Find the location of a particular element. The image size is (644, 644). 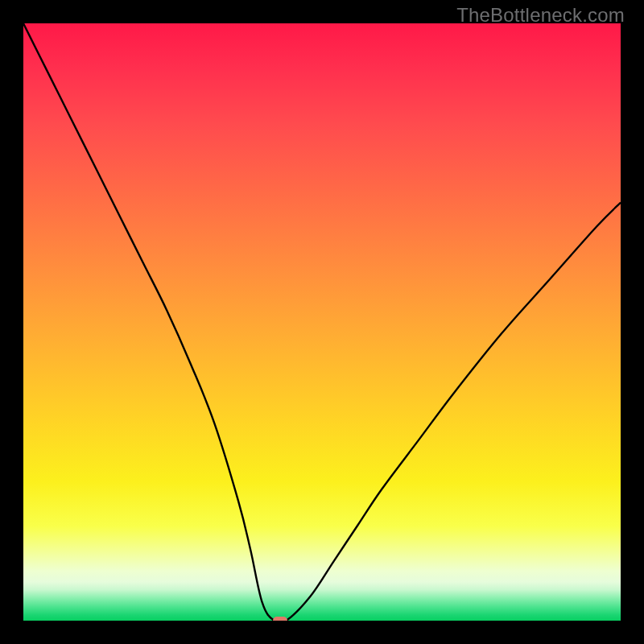

watermark-label: TheBottleneck.com is located at coordinates (541, 15).